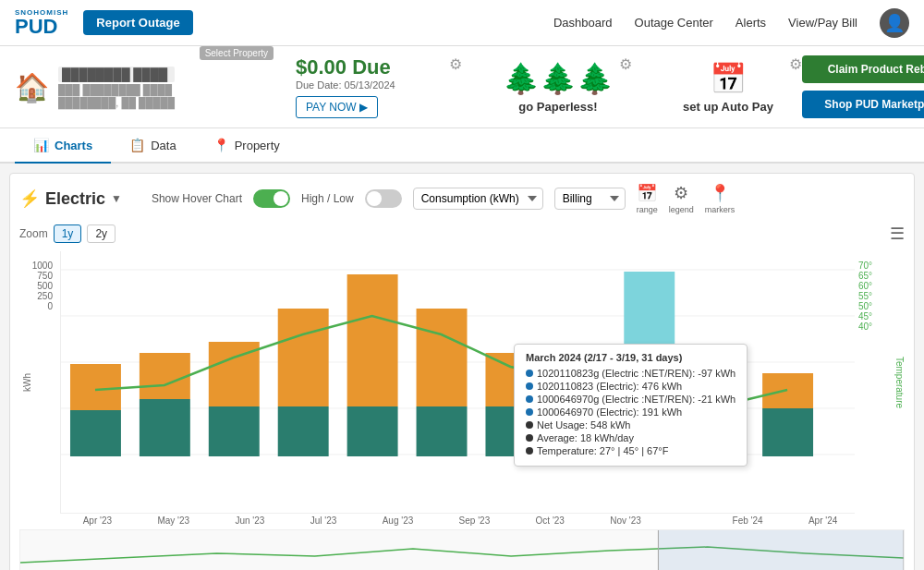 The width and height of the screenshot is (924, 570). I want to click on high-low-toggle, so click(383, 199).